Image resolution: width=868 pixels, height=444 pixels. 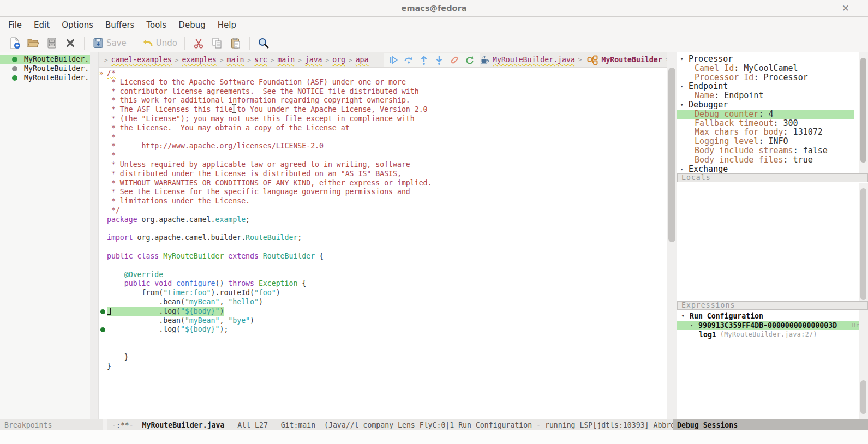 I want to click on breadcrumb-segment: examples, so click(x=199, y=60).